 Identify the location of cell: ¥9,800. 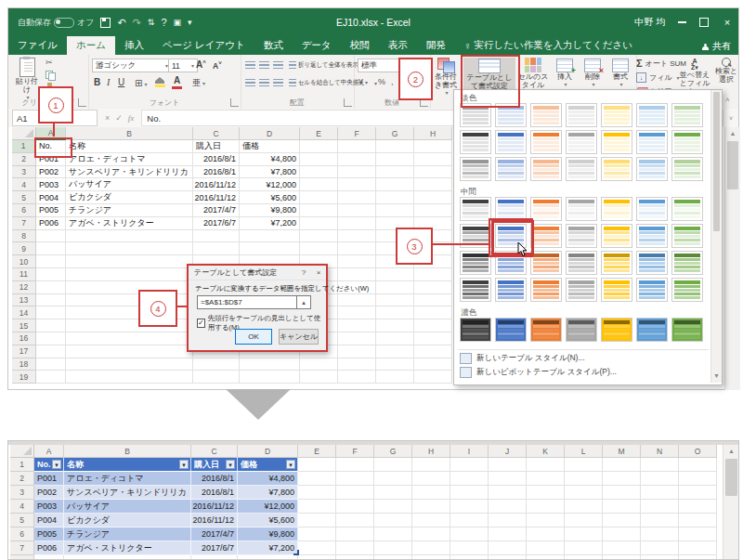
(269, 211).